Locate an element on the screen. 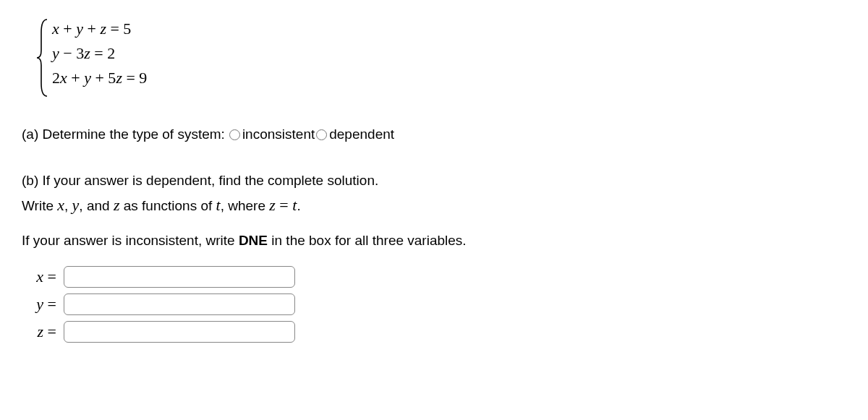 The image size is (868, 420). y-input is located at coordinates (179, 304).